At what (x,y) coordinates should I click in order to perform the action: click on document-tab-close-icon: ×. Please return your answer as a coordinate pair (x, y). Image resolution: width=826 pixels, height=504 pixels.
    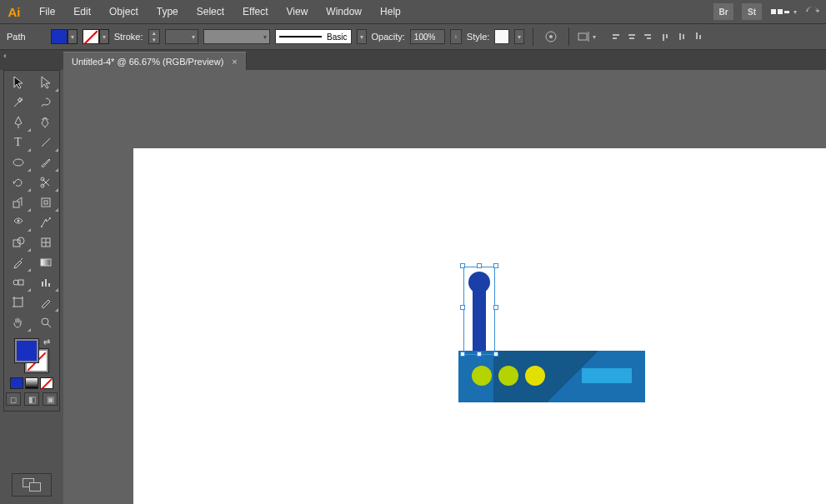
    Looking at the image, I should click on (234, 62).